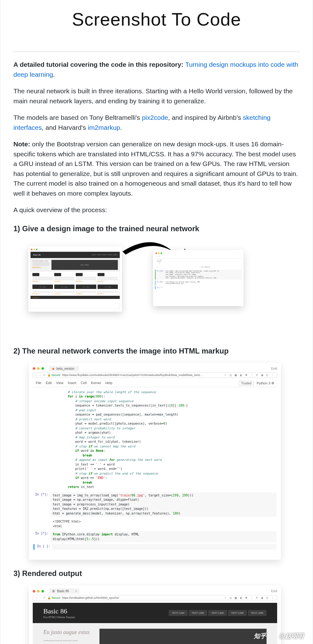 This screenshot has height=644, width=313. What do you see at coordinates (75, 279) in the screenshot?
I see `design-mockup-card: Basic 86 Eu justo augue estas Read More …` at bounding box center [75, 279].